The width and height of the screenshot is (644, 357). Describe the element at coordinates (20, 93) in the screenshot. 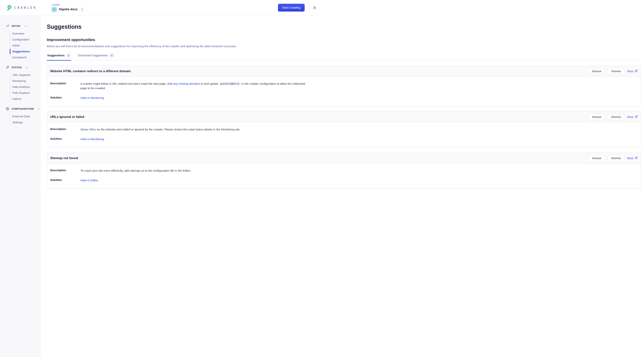

I see `sidebar-item-path-explorer: Path Explorer` at that location.